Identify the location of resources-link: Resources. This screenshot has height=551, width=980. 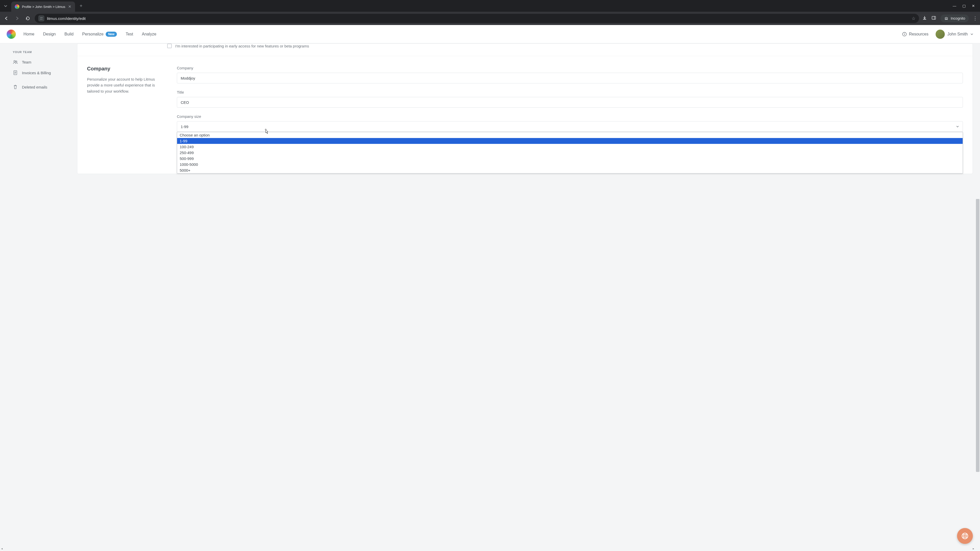
(915, 34).